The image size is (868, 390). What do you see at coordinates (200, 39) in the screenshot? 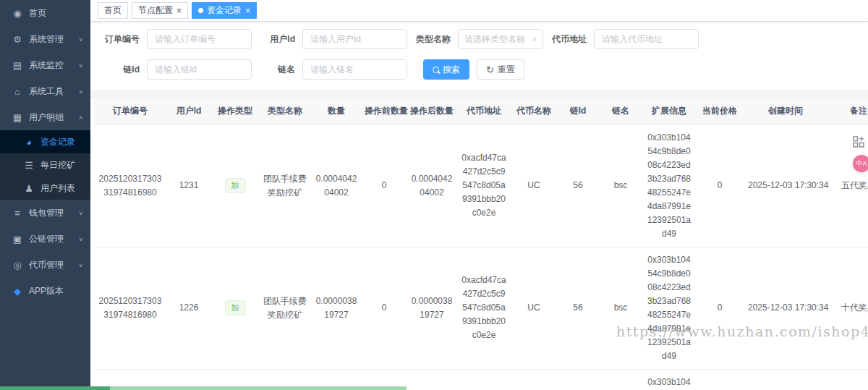
I see `order-no-input` at bounding box center [200, 39].